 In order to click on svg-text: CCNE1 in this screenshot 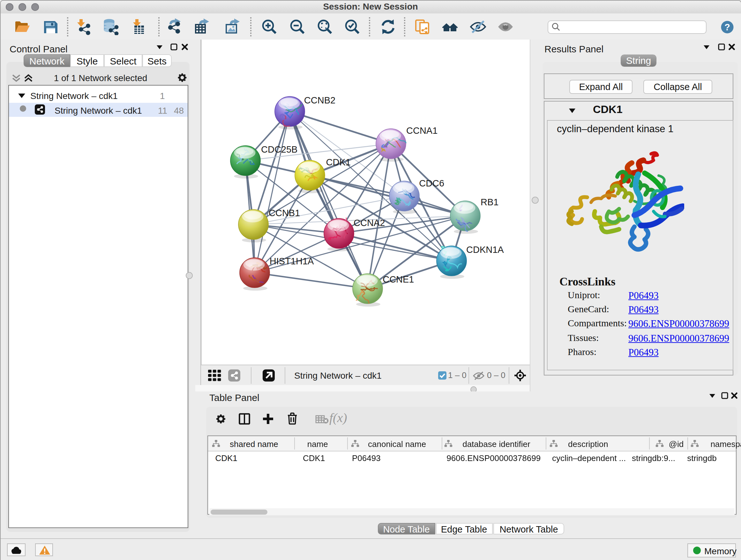, I will do `click(398, 279)`.